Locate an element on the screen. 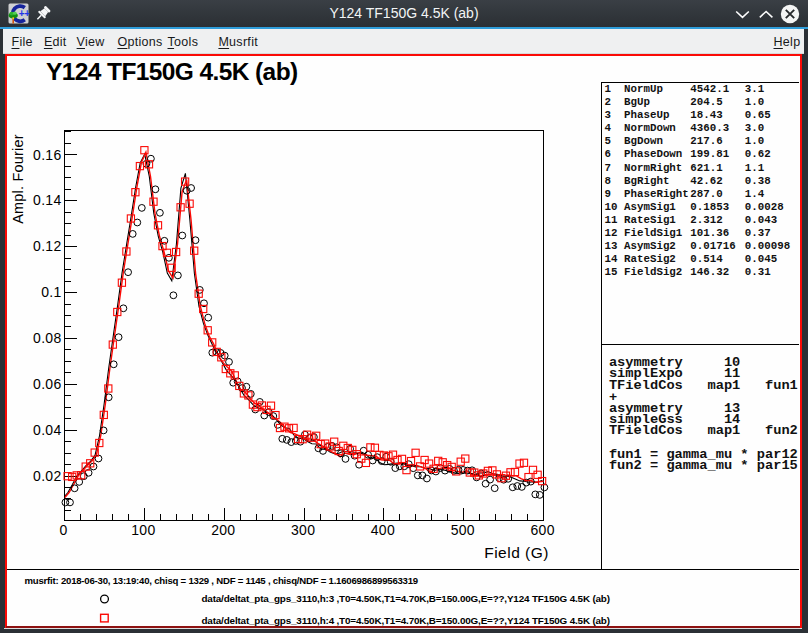 This screenshot has height=633, width=808. svg-text: Field (G) is located at coordinates (516, 552).